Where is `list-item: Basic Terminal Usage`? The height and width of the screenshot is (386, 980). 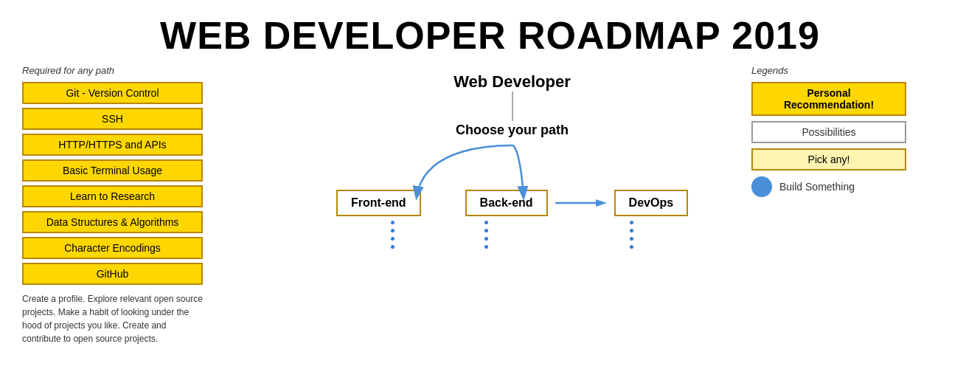 list-item: Basic Terminal Usage is located at coordinates (112, 170).